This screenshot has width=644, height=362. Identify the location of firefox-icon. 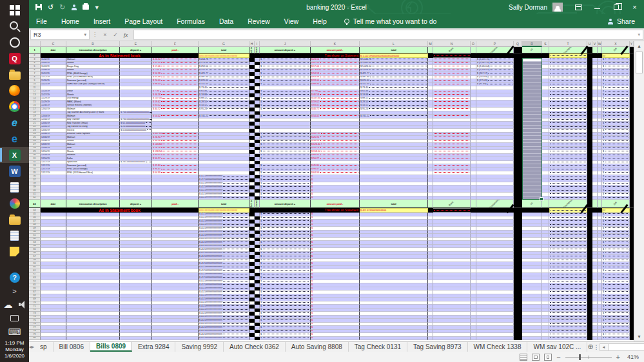
(14, 90).